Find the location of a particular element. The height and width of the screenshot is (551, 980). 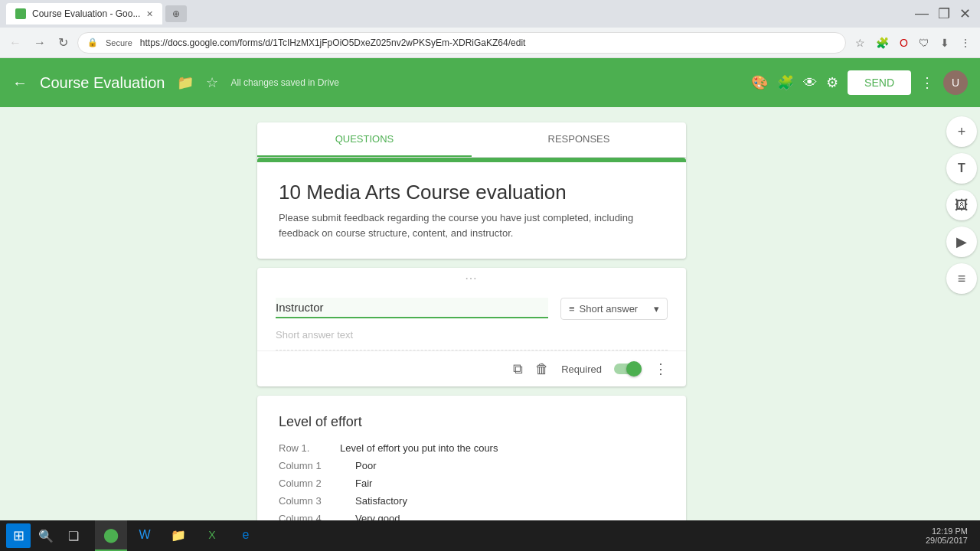

close-button: ✕ is located at coordinates (965, 14).